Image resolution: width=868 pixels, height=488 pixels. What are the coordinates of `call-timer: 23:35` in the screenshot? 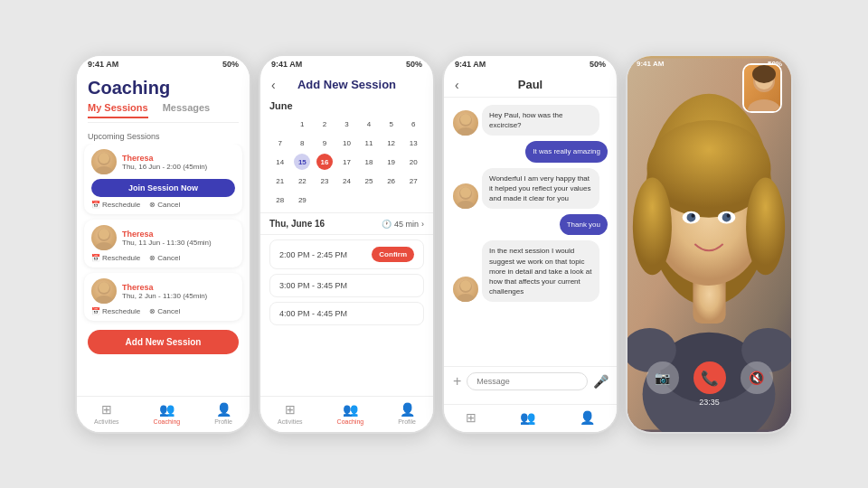 It's located at (709, 402).